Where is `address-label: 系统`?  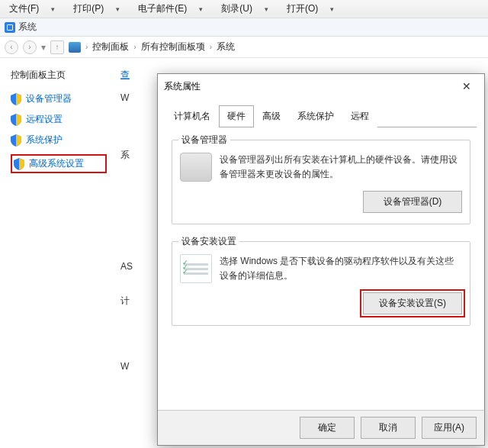 address-label: 系统 is located at coordinates (27, 27).